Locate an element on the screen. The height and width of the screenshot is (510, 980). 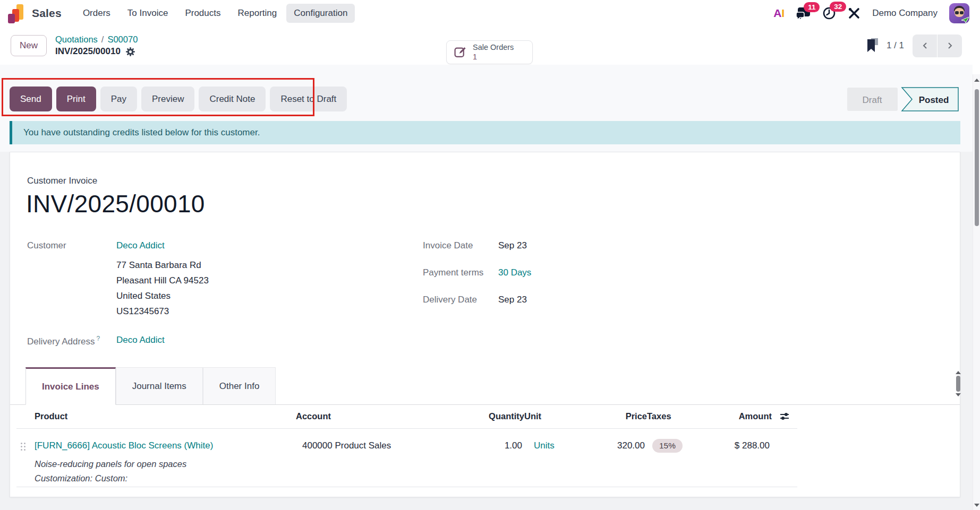
header-product: Product is located at coordinates (165, 417).